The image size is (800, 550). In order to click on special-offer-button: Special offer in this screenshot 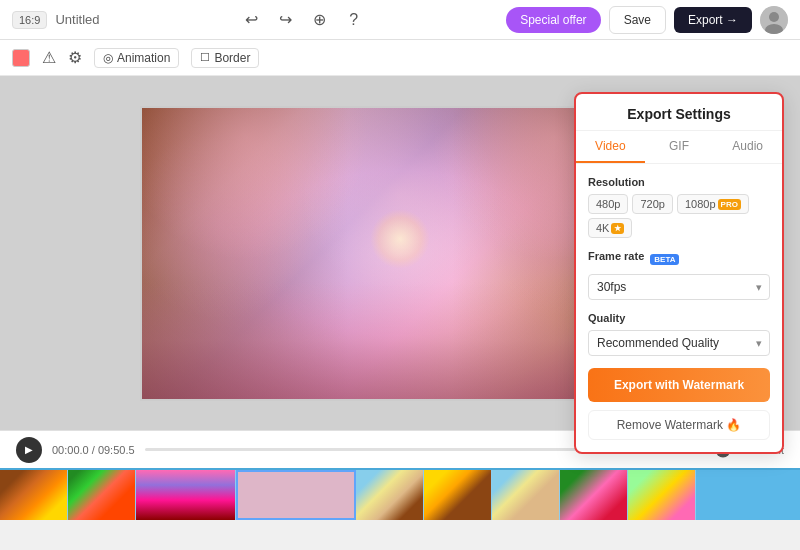, I will do `click(554, 20)`.